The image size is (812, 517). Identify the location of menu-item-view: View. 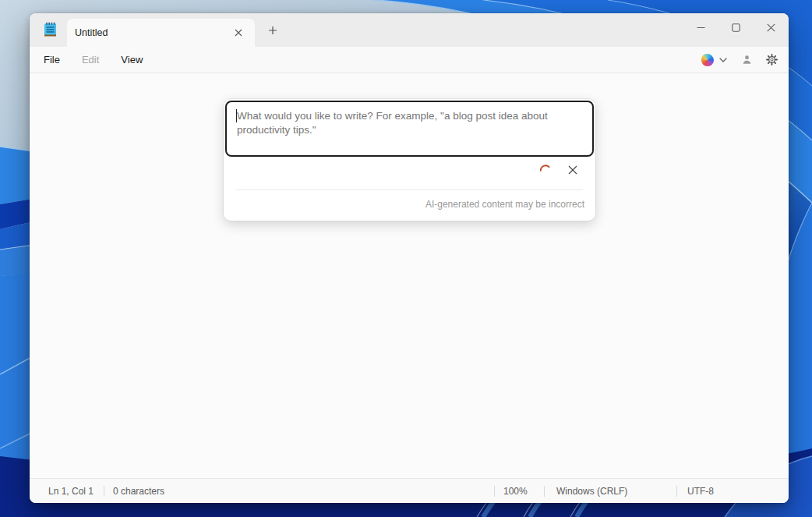
(132, 59).